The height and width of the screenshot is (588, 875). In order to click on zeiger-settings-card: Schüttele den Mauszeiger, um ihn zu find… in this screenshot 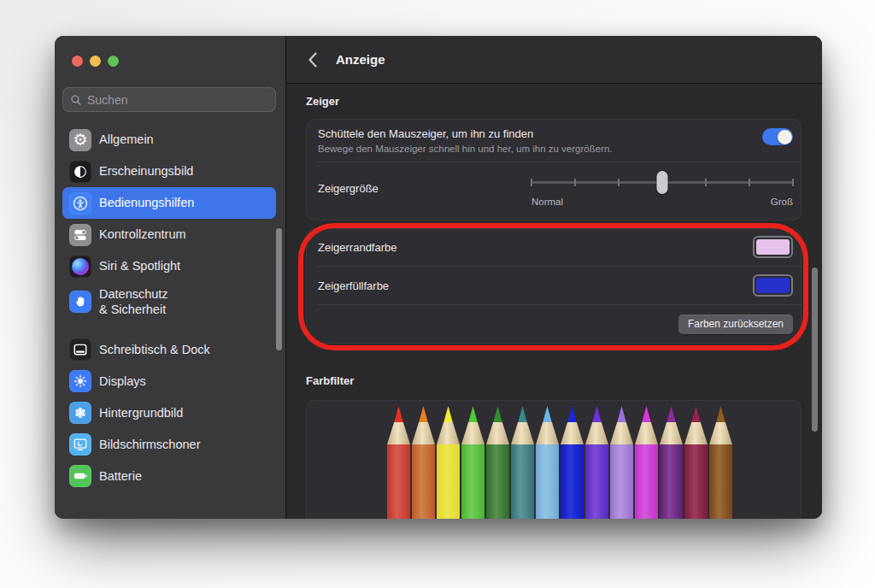, I will do `click(554, 169)`.